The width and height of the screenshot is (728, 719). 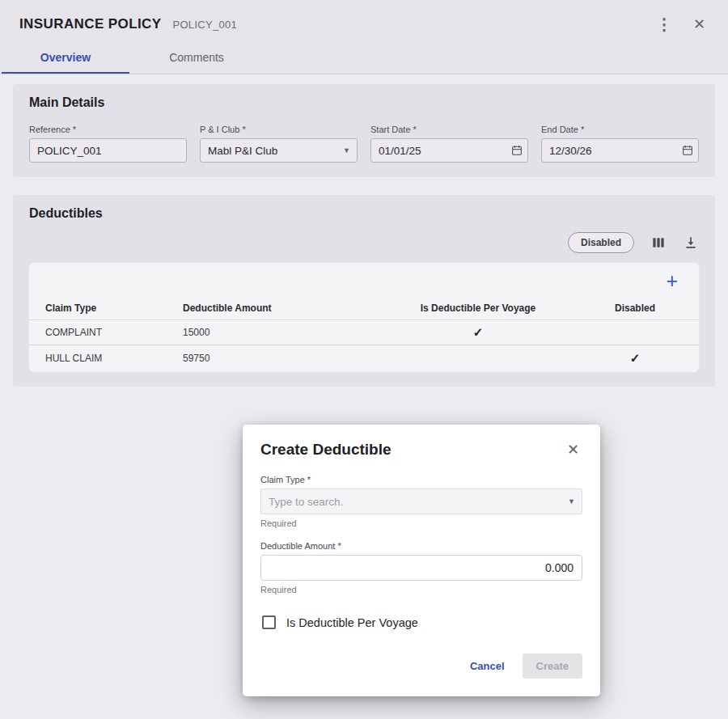 I want to click on dialog-close-icon: ✕, so click(x=573, y=450).